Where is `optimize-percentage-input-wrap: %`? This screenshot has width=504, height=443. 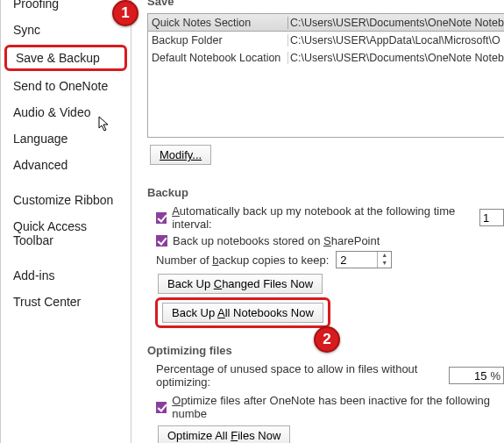 optimize-percentage-input-wrap: % is located at coordinates (477, 375).